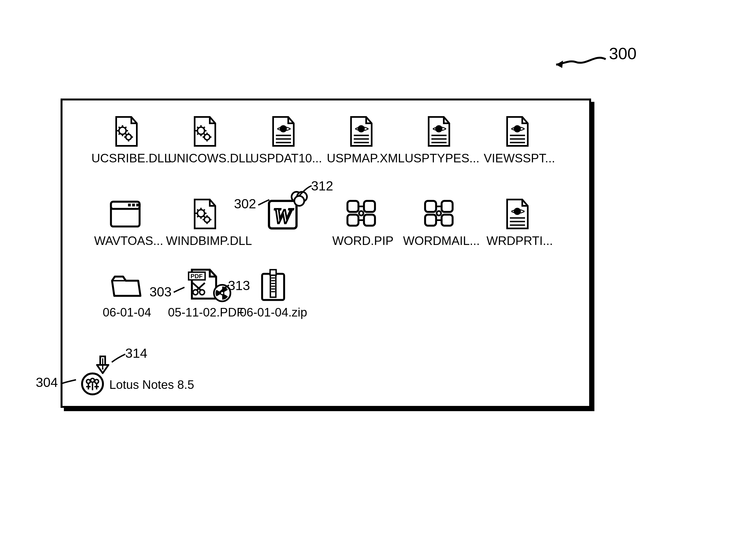 The height and width of the screenshot is (546, 756). What do you see at coordinates (239, 285) in the screenshot?
I see `callout-313: 313` at bounding box center [239, 285].